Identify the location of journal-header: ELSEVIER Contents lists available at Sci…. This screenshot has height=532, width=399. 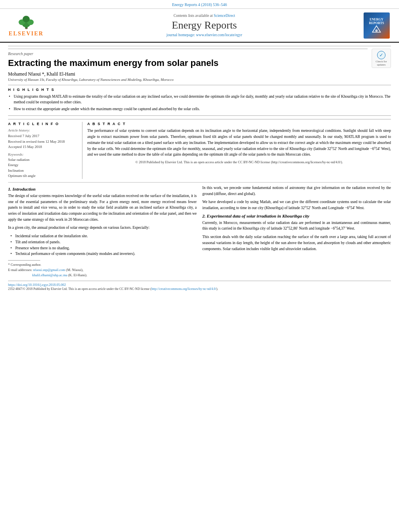
(200, 26).